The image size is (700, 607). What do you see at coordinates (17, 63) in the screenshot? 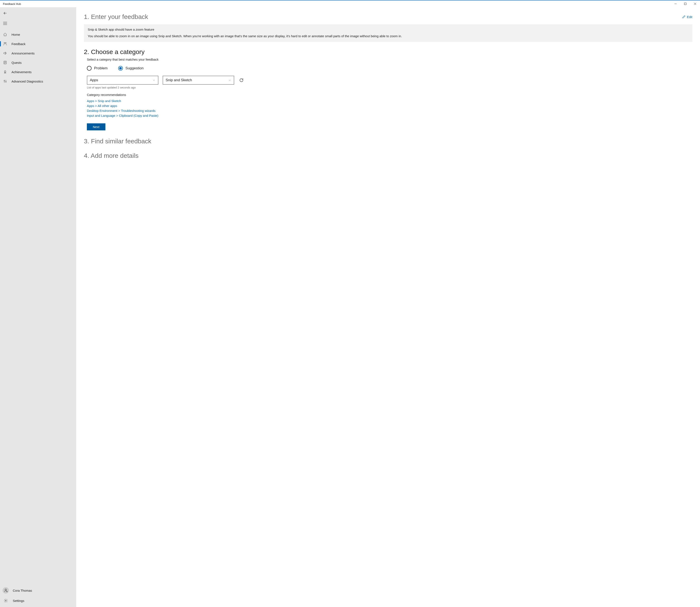
I see `sidebar-item-label: Quests` at bounding box center [17, 63].